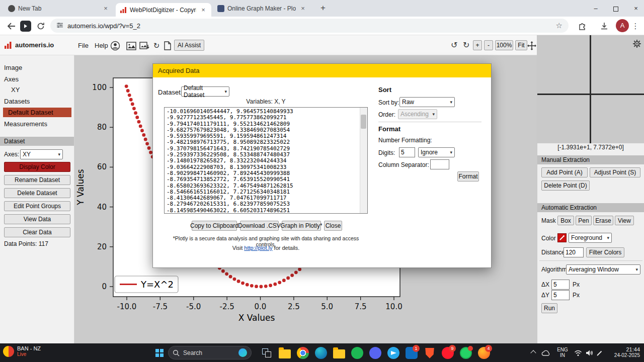 This screenshot has width=644, height=362. I want to click on sidebar-item-datasets: Datasets, so click(17, 102).